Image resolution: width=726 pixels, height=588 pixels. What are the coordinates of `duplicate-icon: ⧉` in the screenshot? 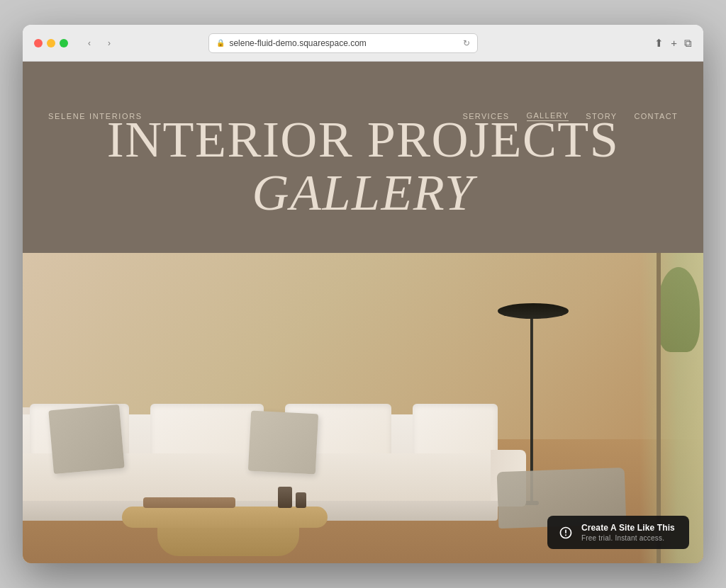 It's located at (688, 43).